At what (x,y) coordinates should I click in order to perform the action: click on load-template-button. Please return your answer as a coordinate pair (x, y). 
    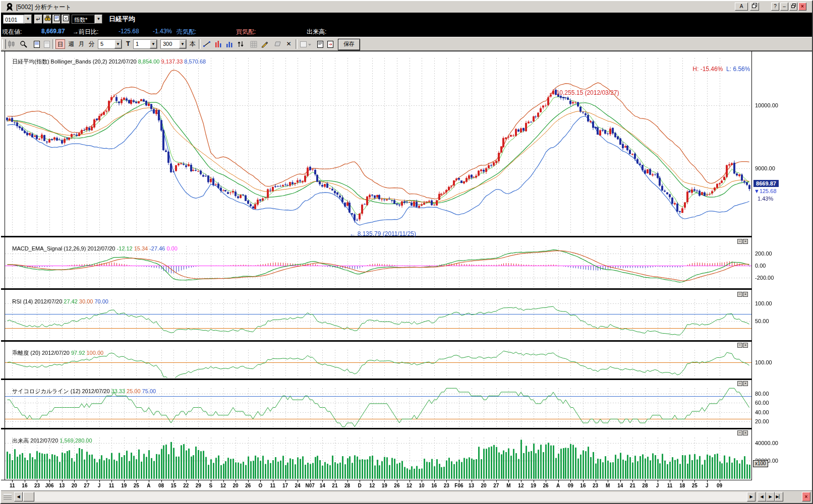
    Looking at the image, I should click on (330, 44).